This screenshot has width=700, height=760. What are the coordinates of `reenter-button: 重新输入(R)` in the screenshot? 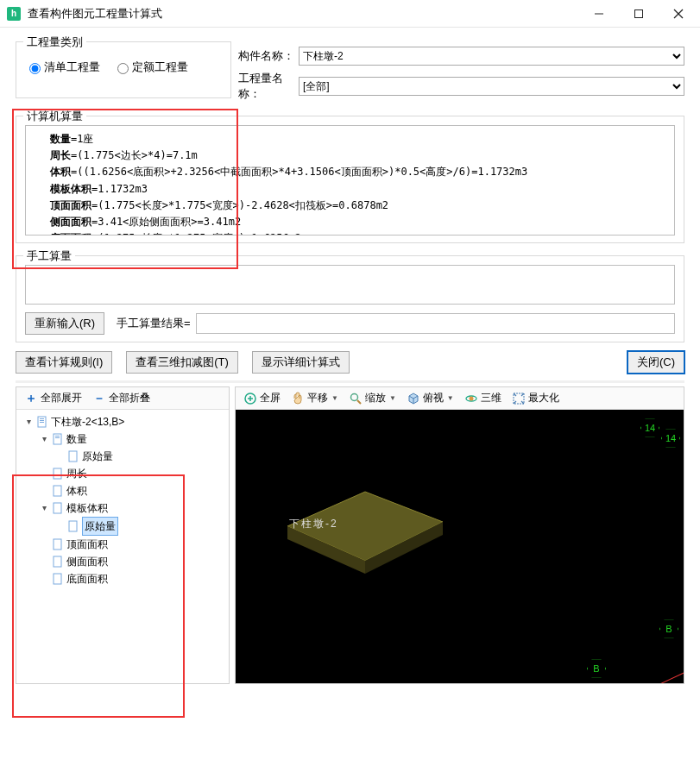 It's located at (65, 323).